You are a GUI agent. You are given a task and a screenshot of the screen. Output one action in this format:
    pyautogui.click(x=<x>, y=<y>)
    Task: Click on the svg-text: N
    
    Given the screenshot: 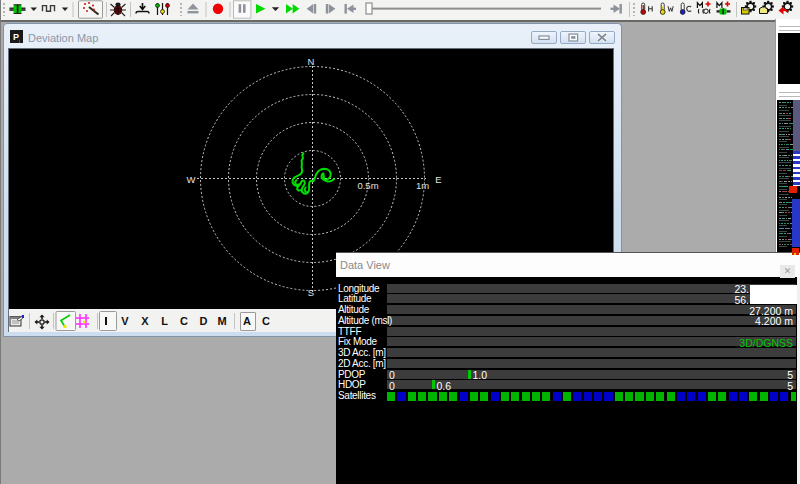 What is the action you would take?
    pyautogui.click(x=312, y=62)
    